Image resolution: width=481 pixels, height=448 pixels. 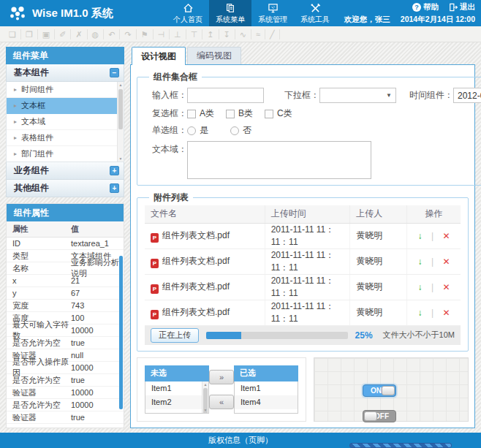 What do you see at coordinates (221, 402) in the screenshot?
I see `move-left-button: «` at bounding box center [221, 402].